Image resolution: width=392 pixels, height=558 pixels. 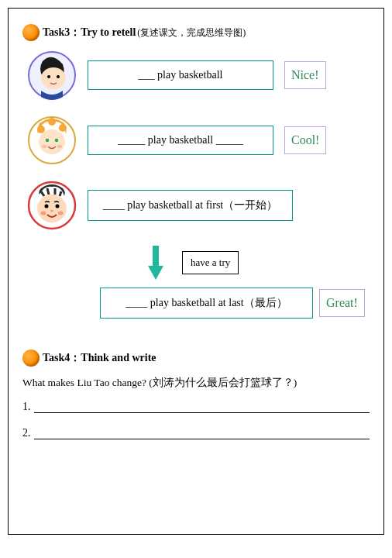 What do you see at coordinates (99, 358) in the screenshot?
I see `task4-title: Task4：Think and write` at bounding box center [99, 358].